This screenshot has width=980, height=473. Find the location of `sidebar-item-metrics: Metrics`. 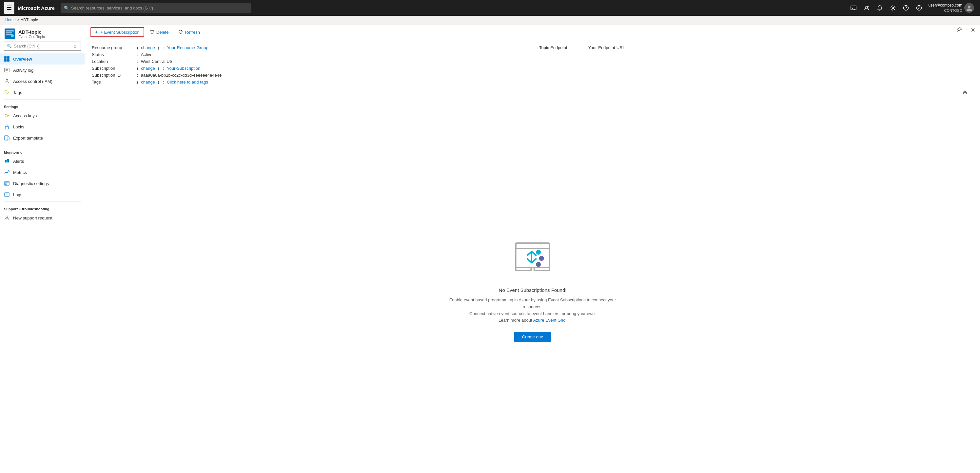

sidebar-item-metrics: Metrics is located at coordinates (43, 173).